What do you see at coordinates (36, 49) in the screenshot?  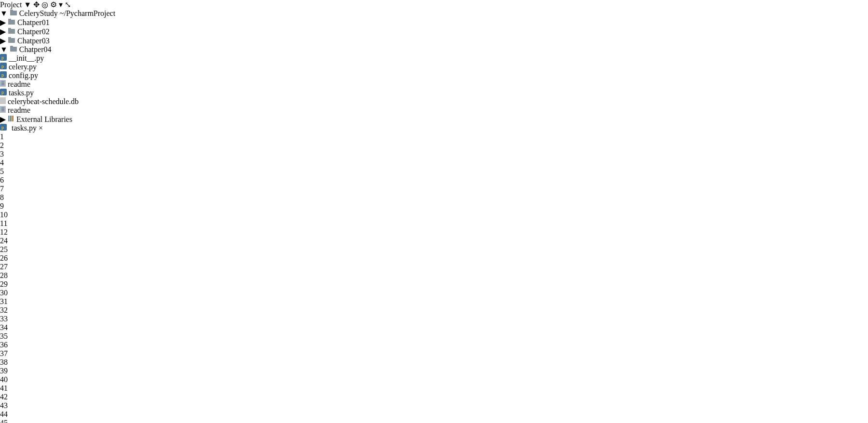 I see `tree-label: Chatper04` at bounding box center [36, 49].